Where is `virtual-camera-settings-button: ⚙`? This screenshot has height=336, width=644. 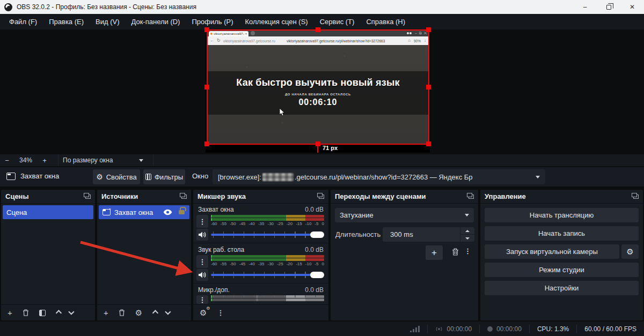 virtual-camera-settings-button: ⚙ is located at coordinates (630, 252).